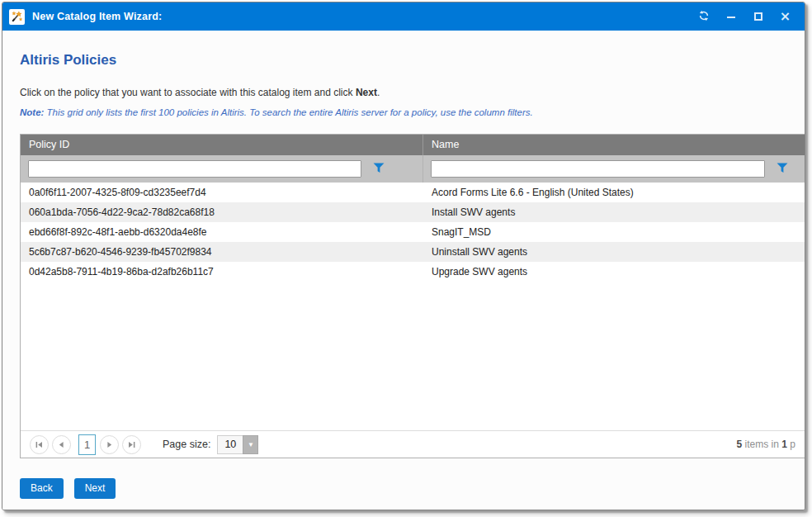 Image resolution: width=812 pixels, height=517 pixels. I want to click on name-cell: Install SWV agents, so click(614, 212).